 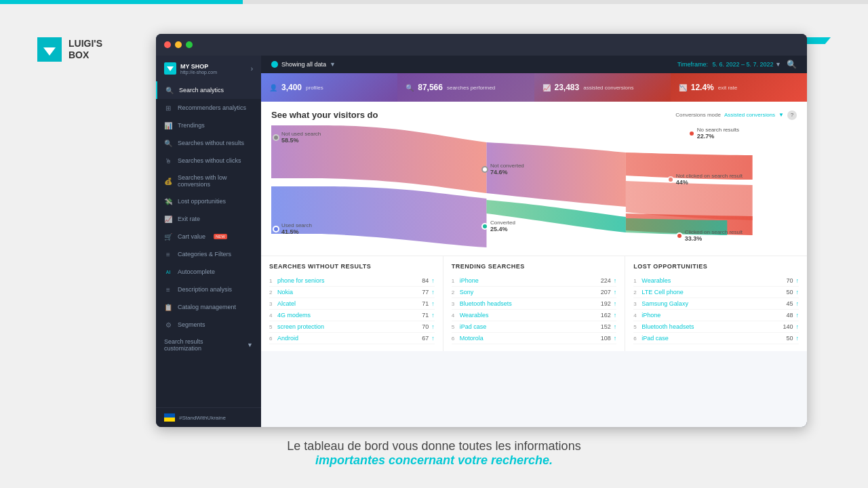 What do you see at coordinates (304, 64) in the screenshot?
I see `showing-all-data: Showing all data ▼` at bounding box center [304, 64].